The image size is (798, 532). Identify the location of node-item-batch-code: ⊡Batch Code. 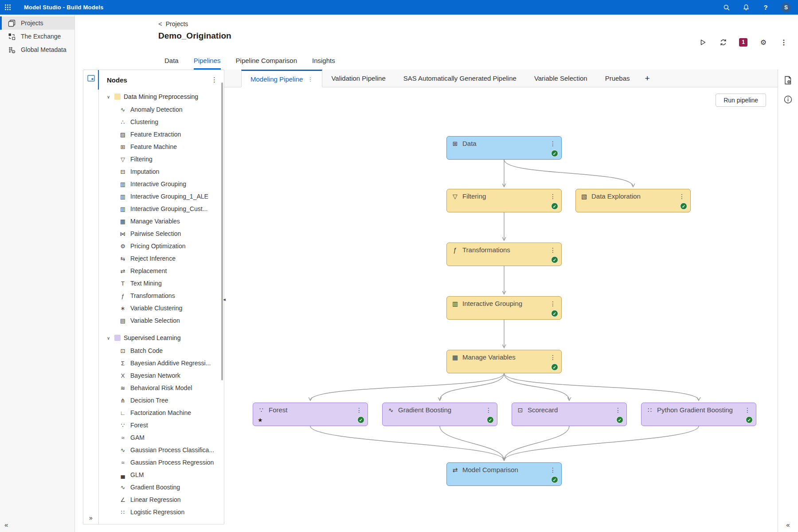
(161, 351).